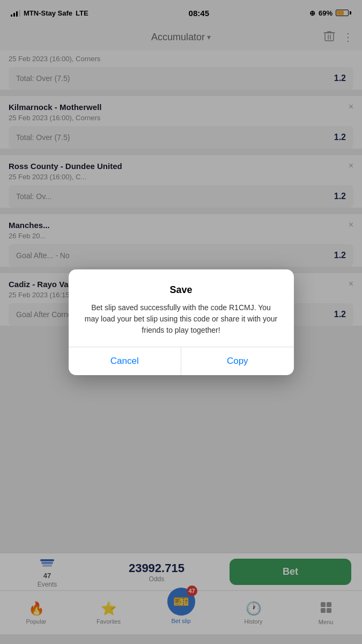  Describe the element at coordinates (181, 322) in the screenshot. I see `save-modal: Save Bet slip saved successfully with th…` at that location.